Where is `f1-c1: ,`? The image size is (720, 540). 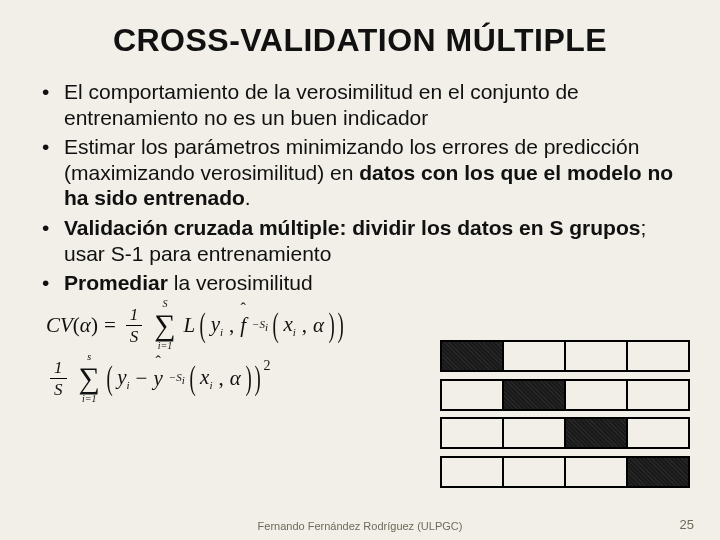
f1-c1: , is located at coordinates (232, 326).